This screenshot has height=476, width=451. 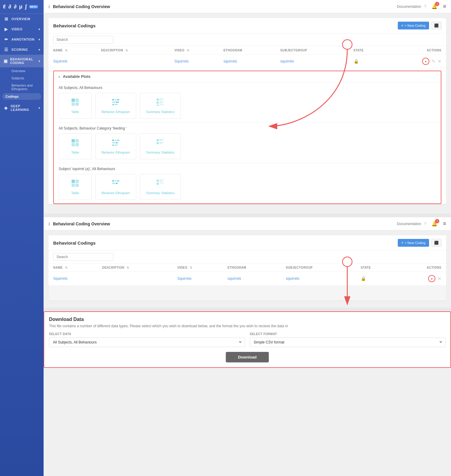 What do you see at coordinates (83, 40) in the screenshot?
I see `search-input` at bounding box center [83, 40].